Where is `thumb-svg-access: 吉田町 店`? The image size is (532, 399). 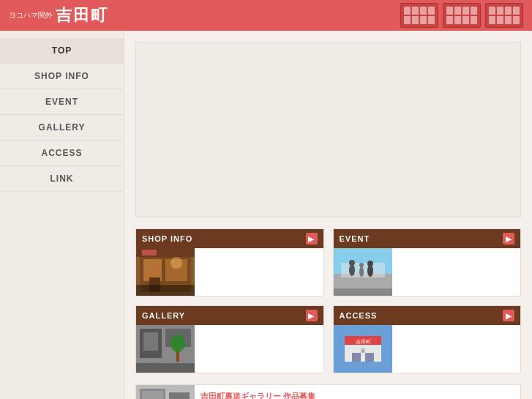
thumb-svg-access: 吉田町 店 is located at coordinates (363, 348).